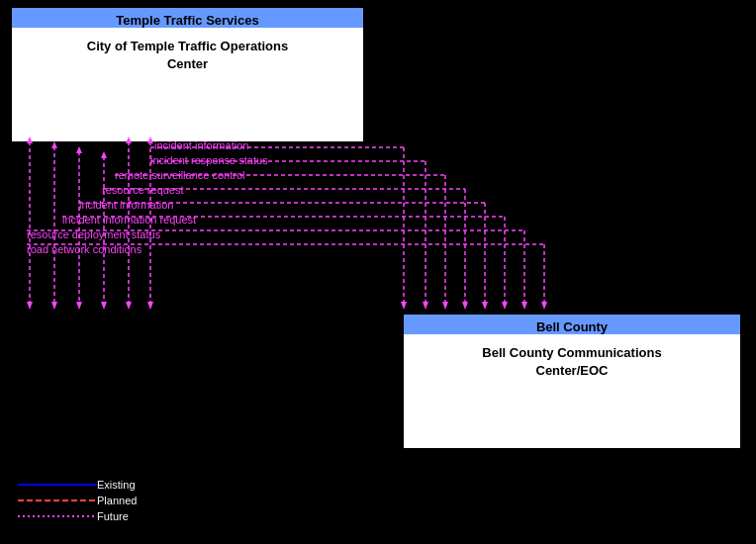  Describe the element at coordinates (77, 500) in the screenshot. I see `legend-planned: Planned` at that location.